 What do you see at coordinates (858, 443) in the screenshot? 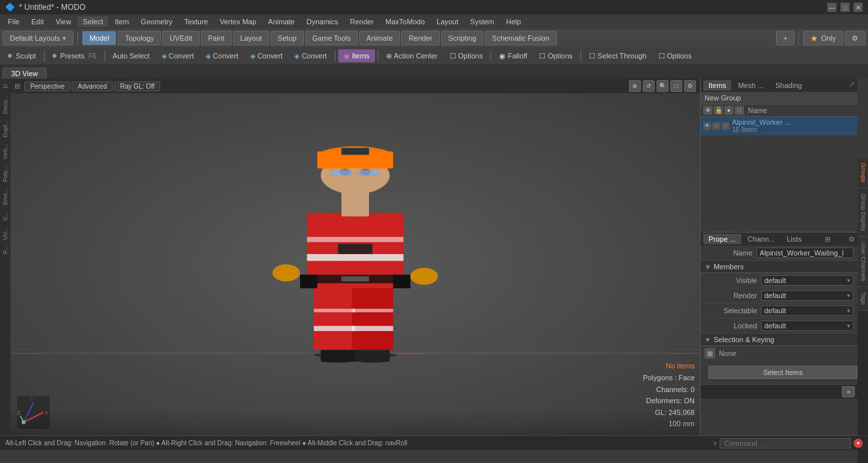
I see `command-submit-button: ●` at bounding box center [858, 443].